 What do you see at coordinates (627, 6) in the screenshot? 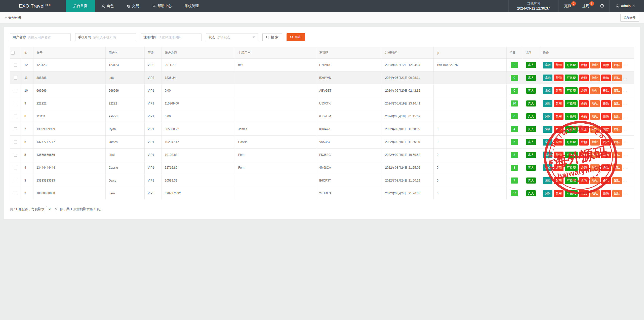
I see `user-menu: admin` at bounding box center [627, 6].